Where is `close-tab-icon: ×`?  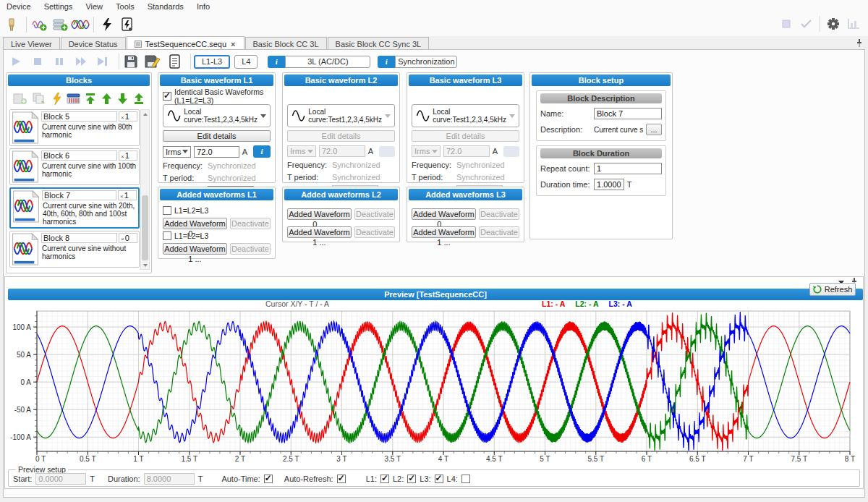
close-tab-icon: × is located at coordinates (233, 44).